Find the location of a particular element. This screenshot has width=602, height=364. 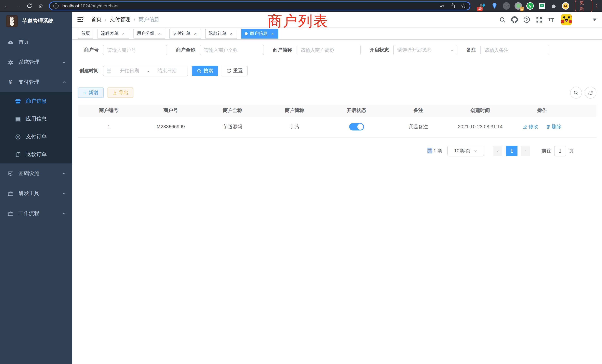

extension-pin-icon is located at coordinates (494, 6).